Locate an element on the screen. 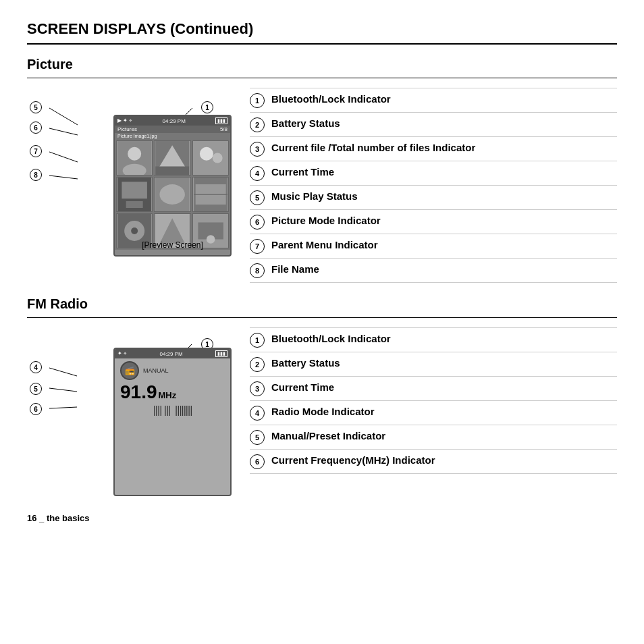 The width and height of the screenshot is (644, 644). radio-diagram-wrapper: 4 5 6 1 2 3 is located at coordinates (122, 419).